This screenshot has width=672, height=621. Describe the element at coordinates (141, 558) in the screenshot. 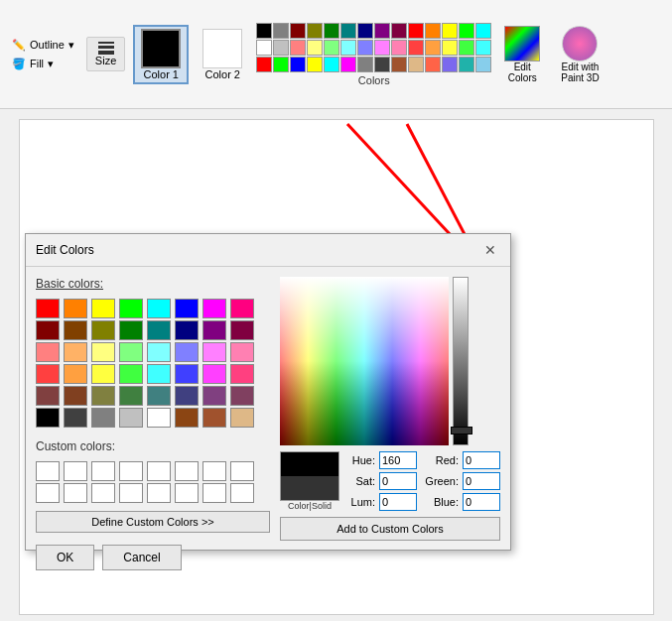

I see `cancel-button: Cancel` at that location.